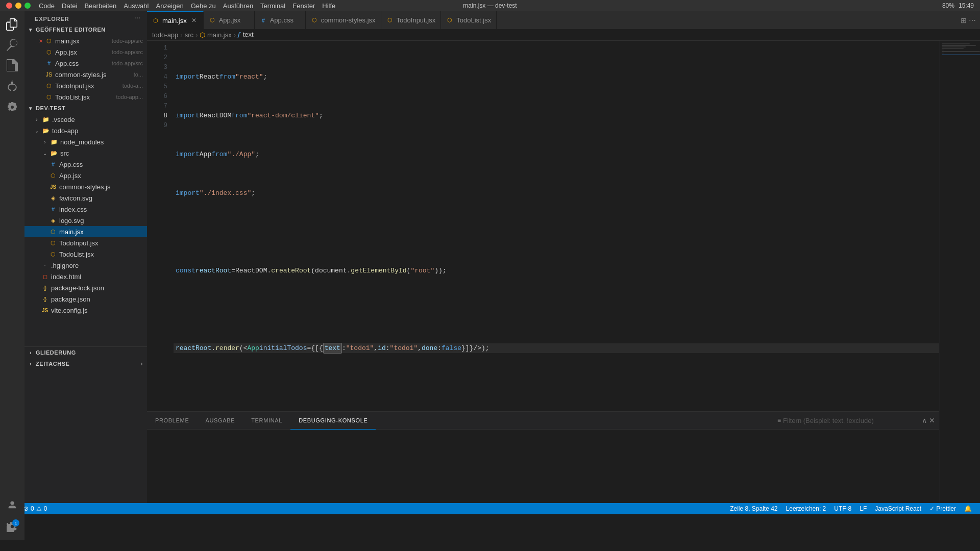 This screenshot has width=980, height=551. What do you see at coordinates (86, 299) in the screenshot?
I see `file-package-json: {} package.json` at bounding box center [86, 299].